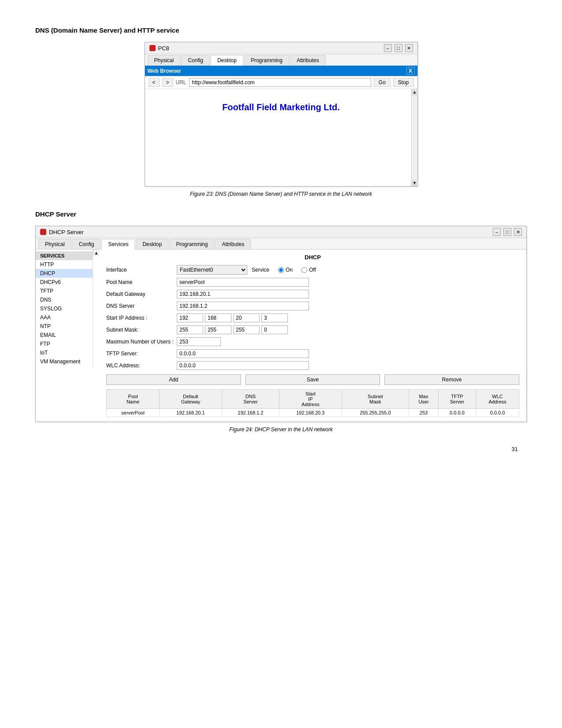  I want to click on dhcp-tab-services: Services, so click(118, 244).